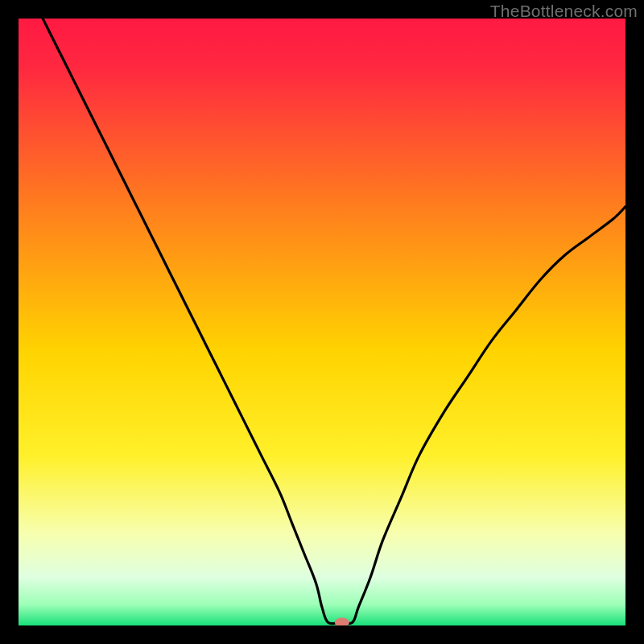 The width and height of the screenshot is (644, 644). I want to click on watermark-text: TheBottleneck.com, so click(564, 11).